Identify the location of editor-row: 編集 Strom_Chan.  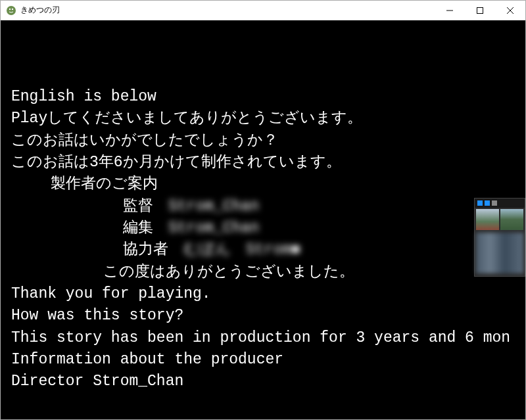
(263, 229).